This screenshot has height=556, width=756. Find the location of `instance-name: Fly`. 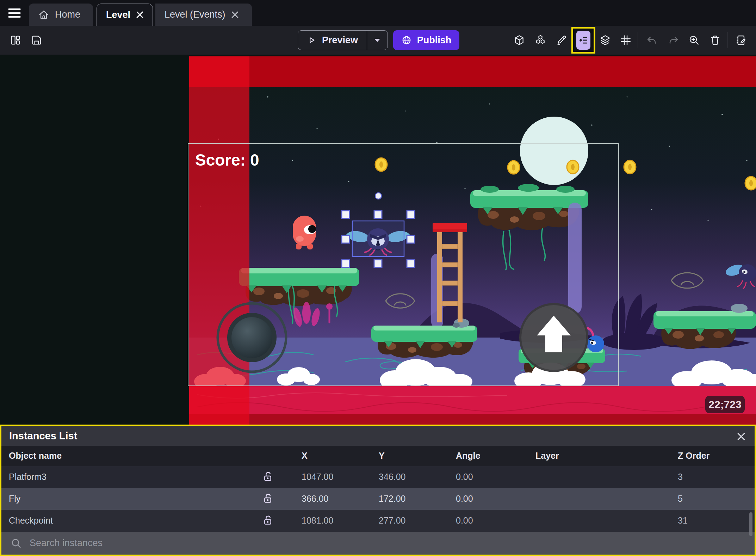

instance-name: Fly is located at coordinates (15, 499).